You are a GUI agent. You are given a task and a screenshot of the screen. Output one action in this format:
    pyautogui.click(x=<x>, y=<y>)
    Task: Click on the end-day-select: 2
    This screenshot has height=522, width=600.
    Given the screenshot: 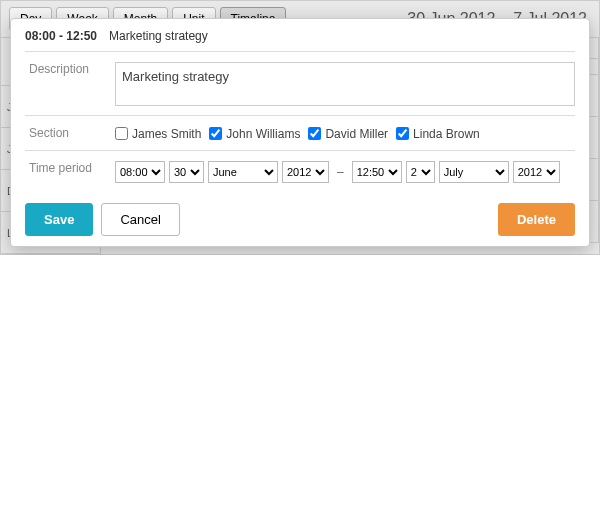 What is the action you would take?
    pyautogui.click(x=420, y=172)
    